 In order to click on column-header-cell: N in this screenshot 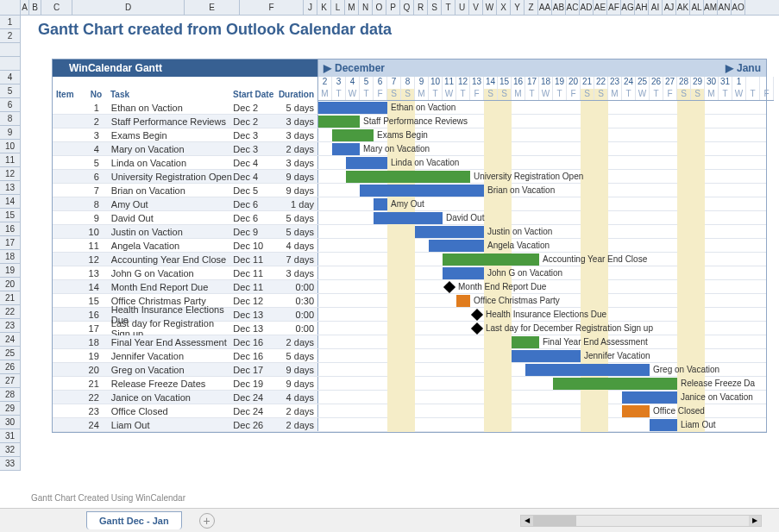, I will do `click(366, 7)`.